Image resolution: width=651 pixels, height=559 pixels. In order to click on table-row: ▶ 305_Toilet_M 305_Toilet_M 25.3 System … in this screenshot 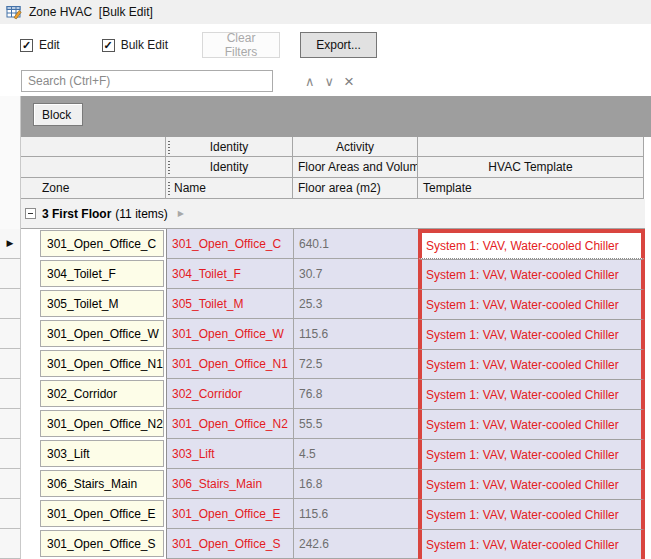, I will do `click(326, 304)`.